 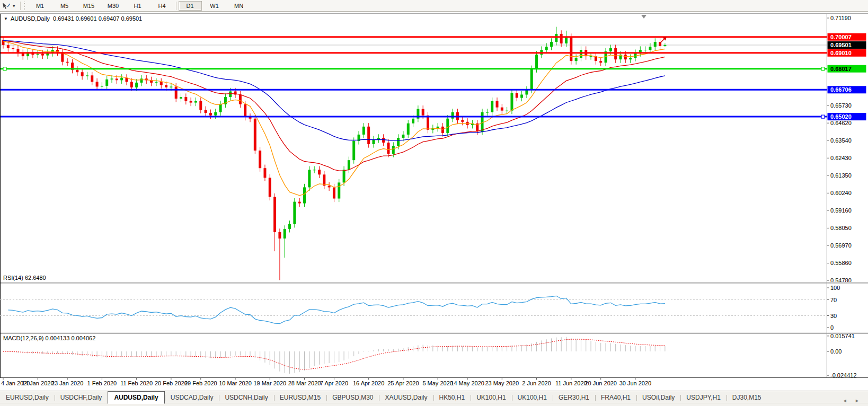 I want to click on svg-text: 23 Jan 2020, so click(x=68, y=383).